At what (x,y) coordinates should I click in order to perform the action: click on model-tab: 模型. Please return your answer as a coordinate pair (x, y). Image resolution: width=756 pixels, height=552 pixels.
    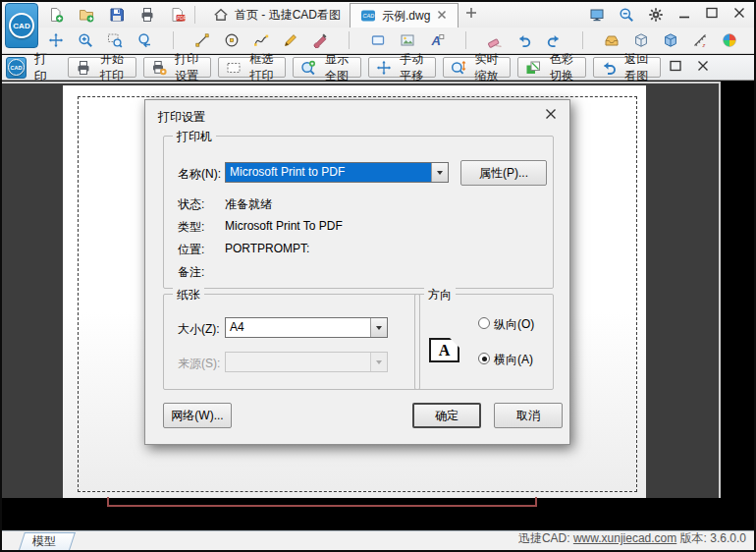
    Looking at the image, I should click on (47, 541).